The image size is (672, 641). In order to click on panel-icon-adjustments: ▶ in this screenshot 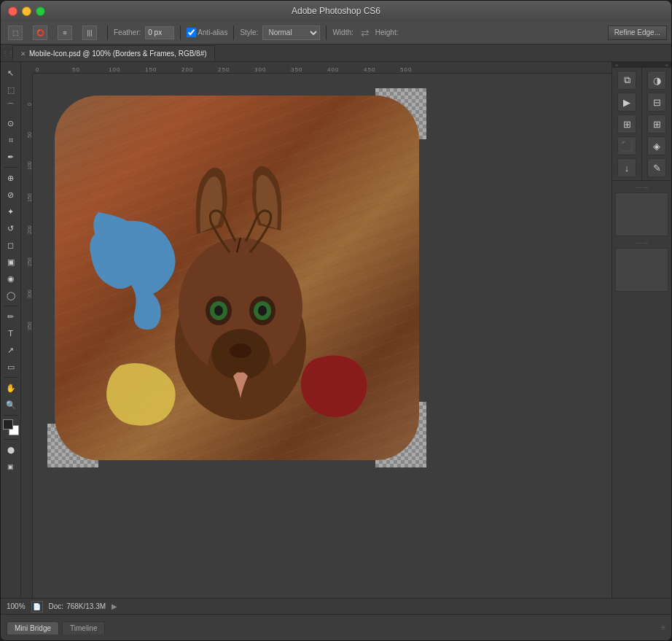, I will do `click(627, 102)`.